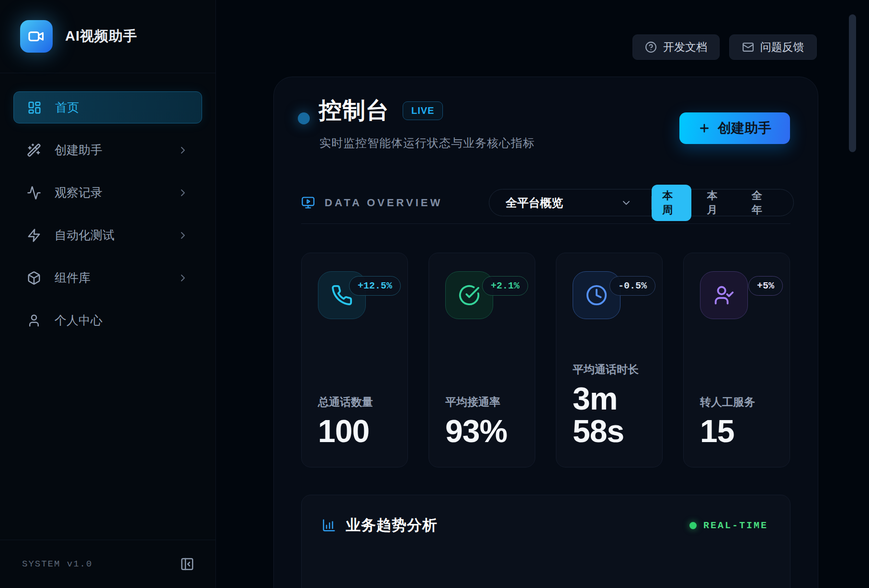 The image size is (869, 588). I want to click on console-status-dot, so click(304, 119).